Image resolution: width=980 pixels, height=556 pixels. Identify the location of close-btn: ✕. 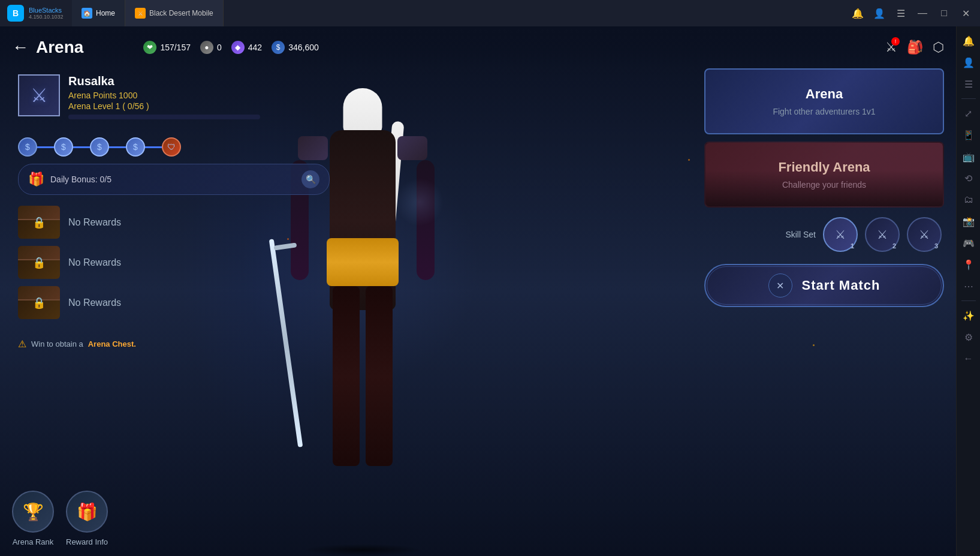
(966, 13).